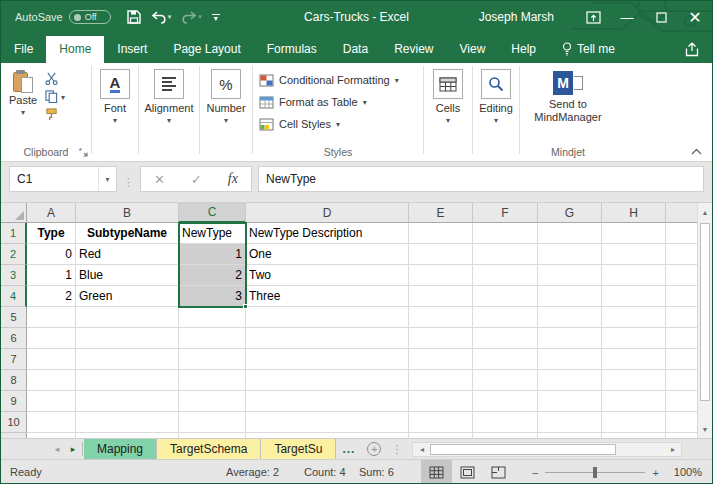 This screenshot has height=484, width=713. What do you see at coordinates (328, 338) in the screenshot?
I see `cell-D6` at bounding box center [328, 338].